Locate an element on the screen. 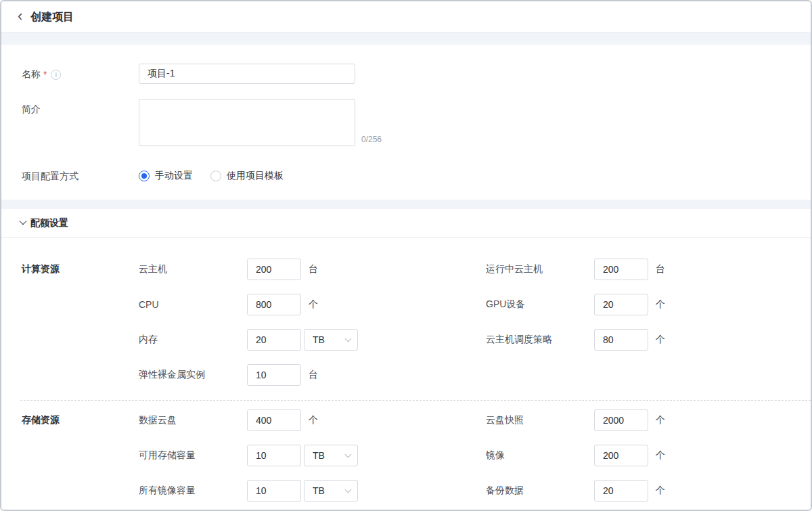 The height and width of the screenshot is (511, 812). quota-field-label: 可用存储容量 is located at coordinates (193, 456).